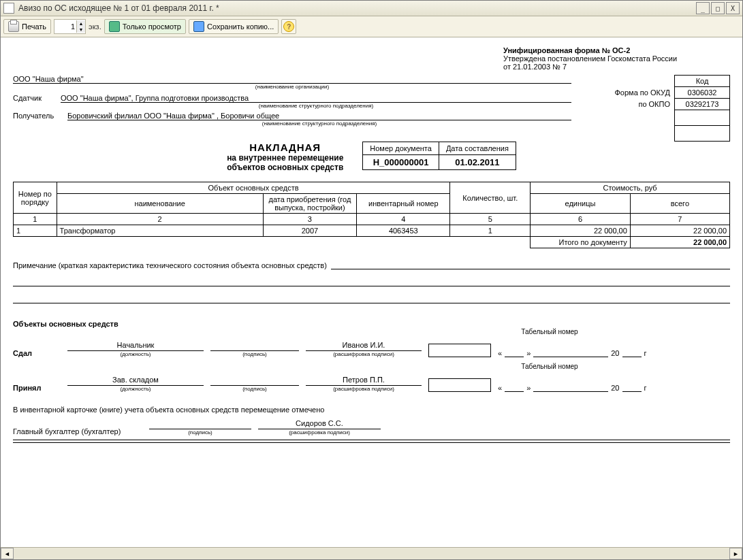 This screenshot has width=743, height=560. What do you see at coordinates (136, 346) in the screenshot?
I see `gave-pos: Начальник` at bounding box center [136, 346].